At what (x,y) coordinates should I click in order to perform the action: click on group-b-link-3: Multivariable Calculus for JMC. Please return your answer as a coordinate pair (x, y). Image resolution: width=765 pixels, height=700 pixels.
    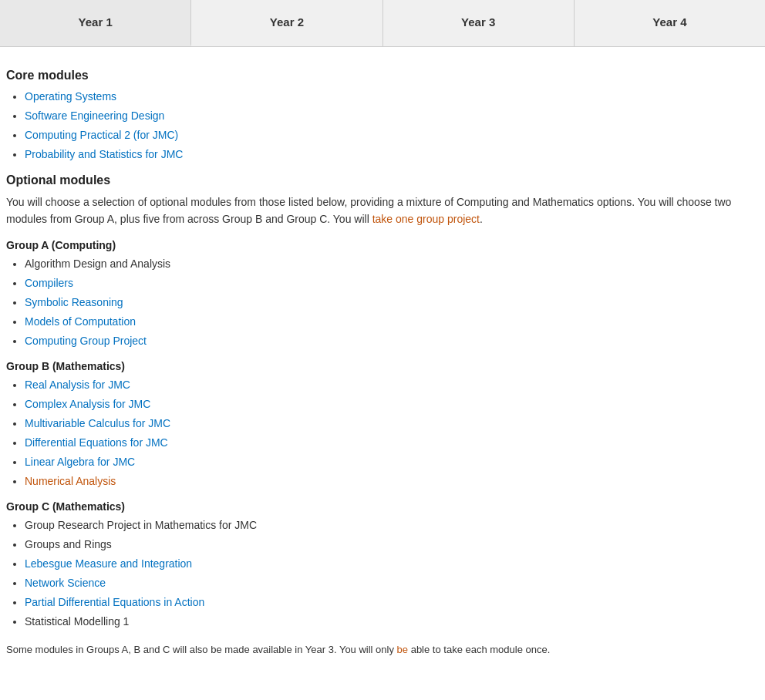
    Looking at the image, I should click on (97, 423).